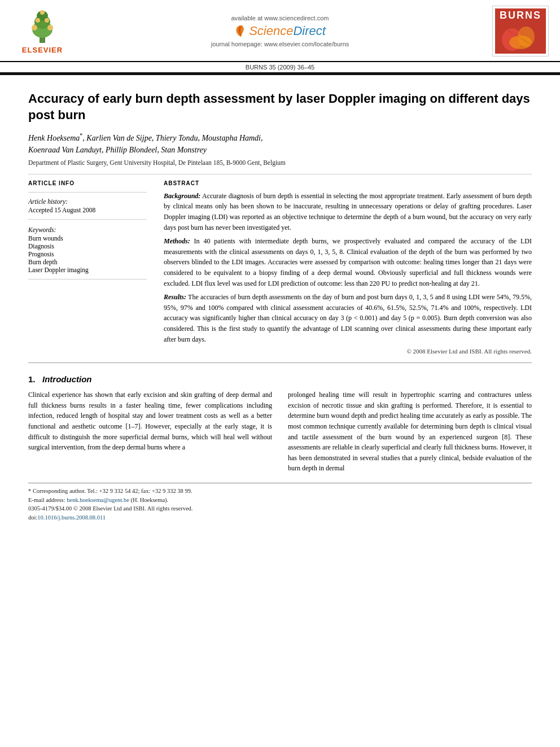  I want to click on keyword-5: Laser Doppler imaging, so click(88, 270).